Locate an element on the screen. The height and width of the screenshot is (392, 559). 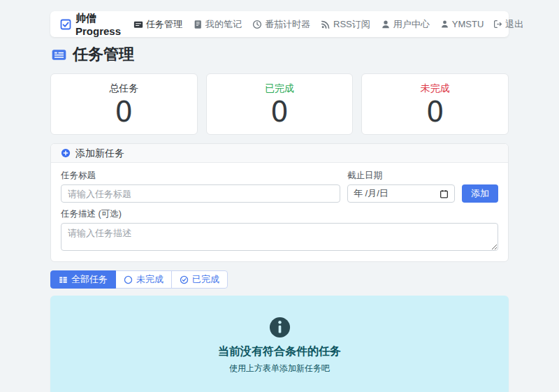
task-filter-group: 全部任务 未完成 已完成 is located at coordinates (139, 280).